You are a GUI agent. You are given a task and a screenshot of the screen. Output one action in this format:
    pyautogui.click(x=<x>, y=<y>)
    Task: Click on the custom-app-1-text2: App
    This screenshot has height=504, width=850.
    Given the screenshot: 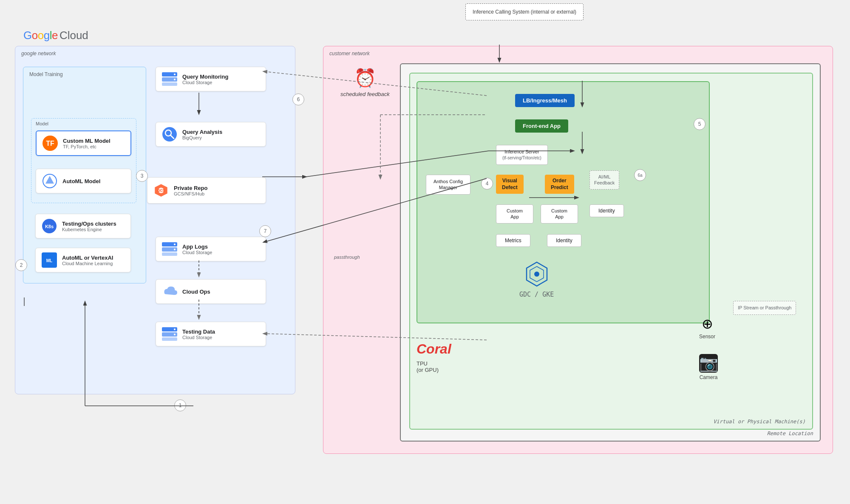 What is the action you would take?
    pyautogui.click(x=515, y=217)
    